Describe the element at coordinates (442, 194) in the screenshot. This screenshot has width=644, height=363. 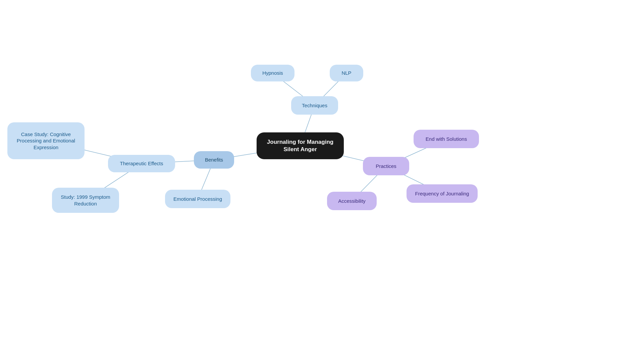
I see `frequency-label: Frequency of Journaling` at that location.